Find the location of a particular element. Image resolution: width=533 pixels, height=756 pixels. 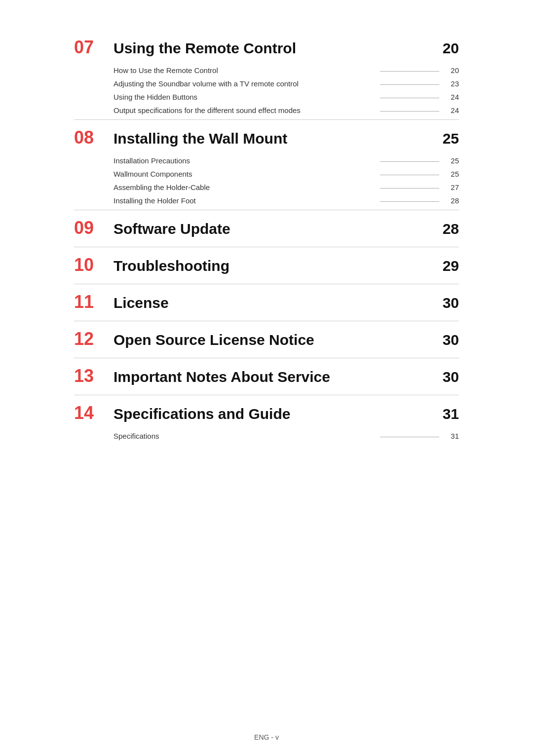

toc-sub-row-08-1: Wallmount Components25 is located at coordinates (266, 174).